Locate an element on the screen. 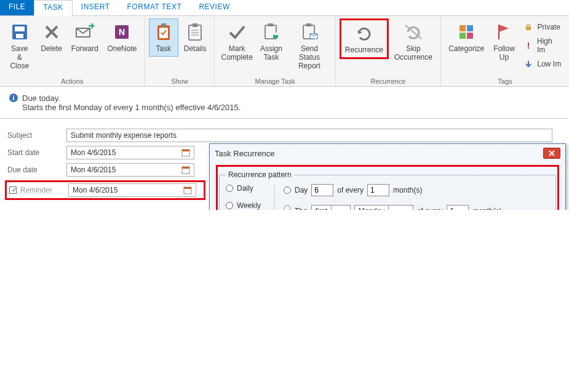 This screenshot has width=569, height=392. group-manage-label: Manage Task is located at coordinates (274, 81).